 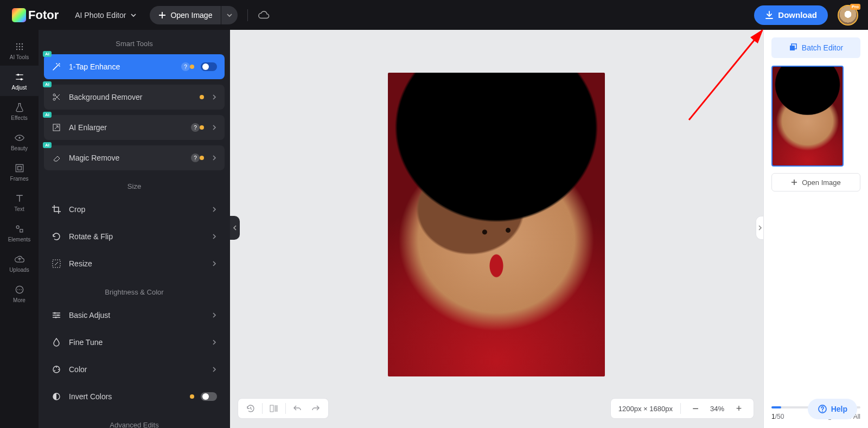 I want to click on section-size: Size, so click(x=135, y=184).